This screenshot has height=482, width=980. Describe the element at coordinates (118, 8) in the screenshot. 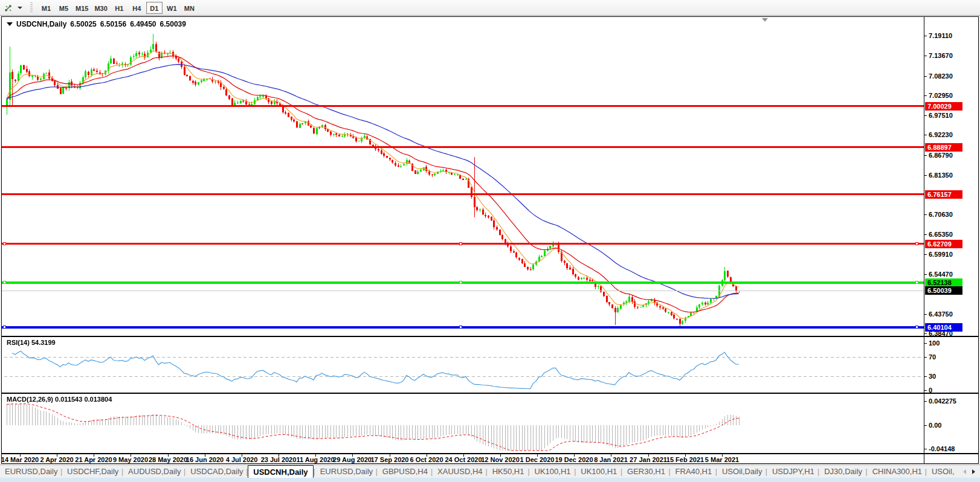

I see `timeframe-buttons: M1M5M15M30H1H4D1W1MN` at that location.